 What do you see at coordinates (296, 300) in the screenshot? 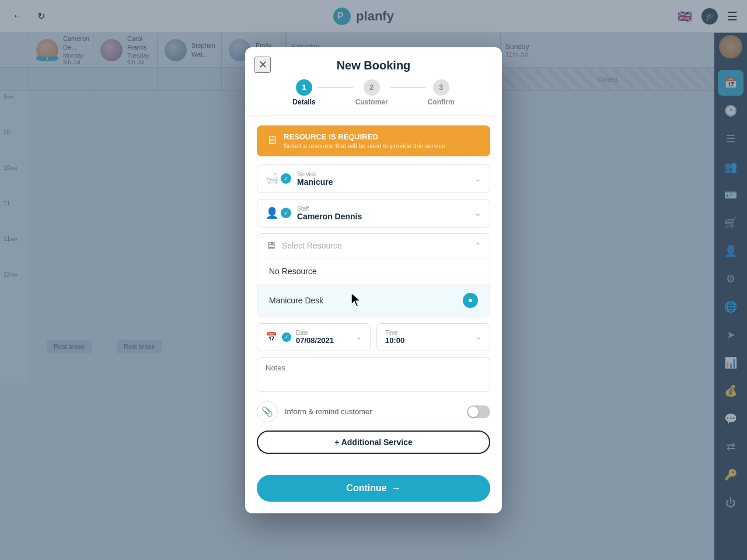
I see `manicure-desk-label: Manicure Desk` at bounding box center [296, 300].